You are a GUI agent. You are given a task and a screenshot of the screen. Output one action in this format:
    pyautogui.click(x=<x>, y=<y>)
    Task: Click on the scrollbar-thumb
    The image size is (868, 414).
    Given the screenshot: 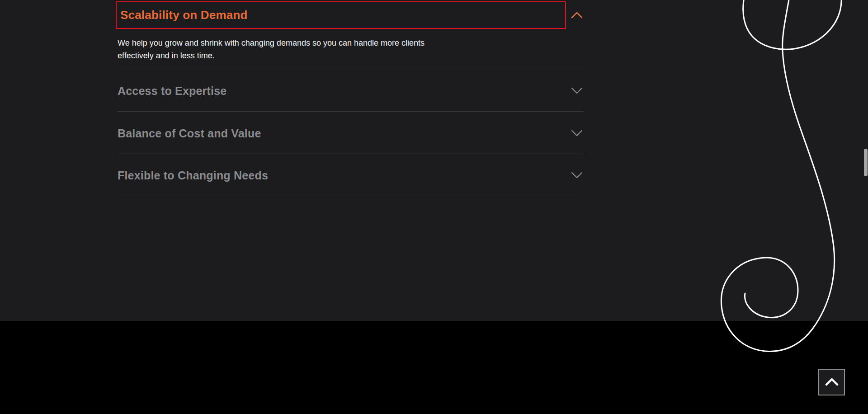 What is the action you would take?
    pyautogui.click(x=866, y=163)
    